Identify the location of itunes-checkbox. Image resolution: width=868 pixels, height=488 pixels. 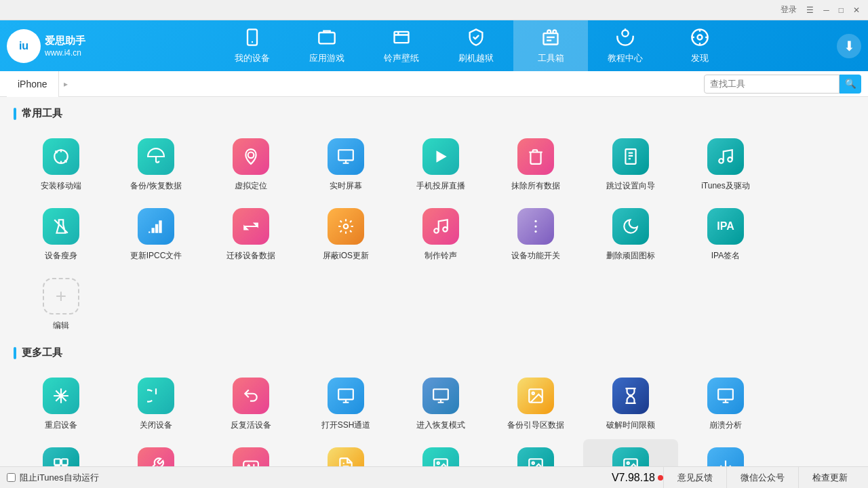
(11, 477).